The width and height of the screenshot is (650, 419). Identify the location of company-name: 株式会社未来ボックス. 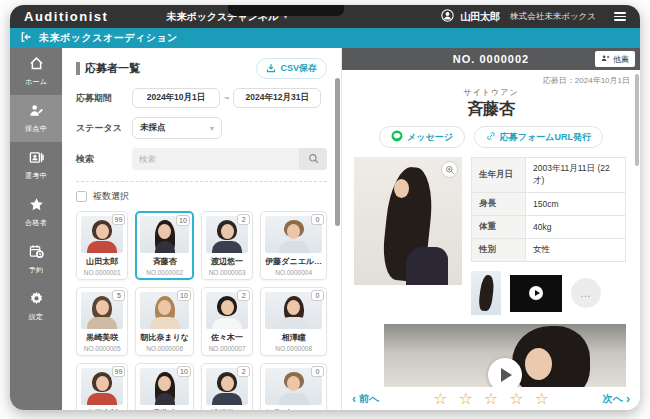
(553, 17).